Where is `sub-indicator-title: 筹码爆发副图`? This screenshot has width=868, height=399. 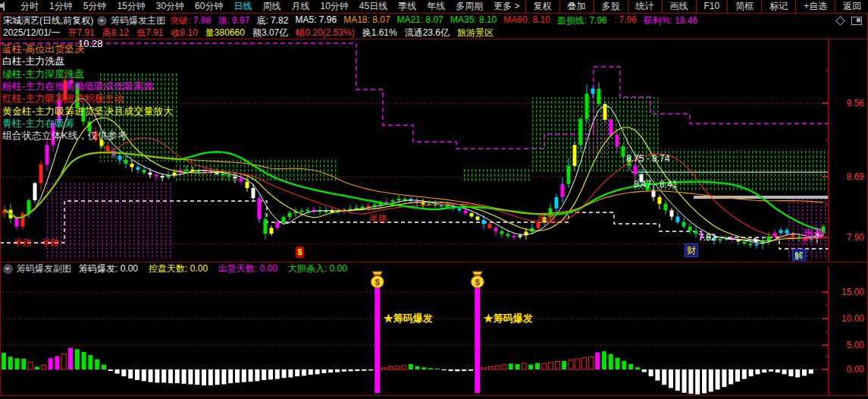
sub-indicator-title: 筹码爆发副图 is located at coordinates (44, 269).